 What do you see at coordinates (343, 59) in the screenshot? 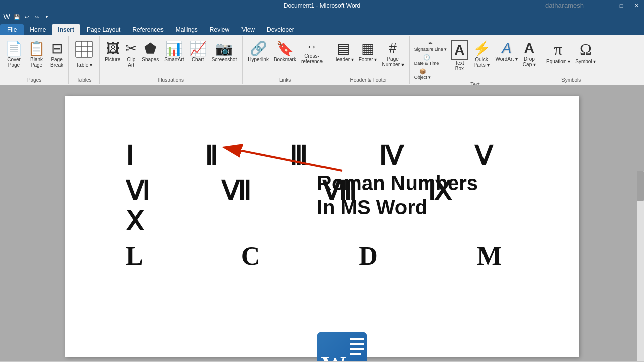
I see `header-label: Header ▾` at bounding box center [343, 59].